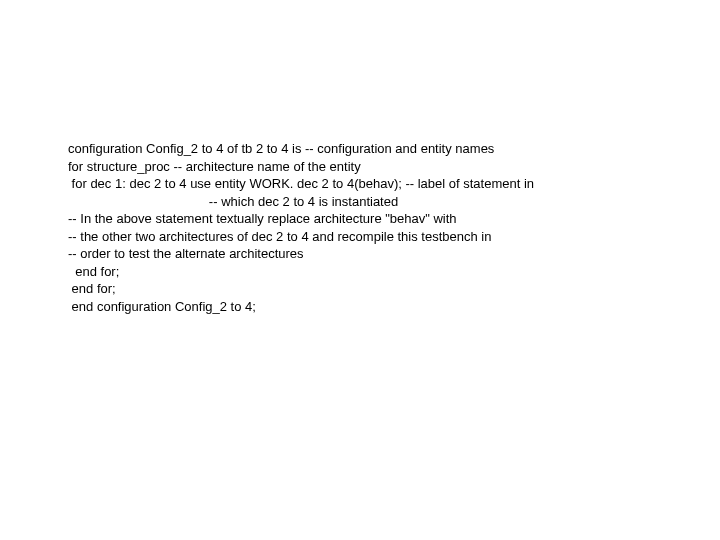  Describe the element at coordinates (394, 202) in the screenshot. I see `code-line-4: -- which dec 2 to 4 is instantiated` at that location.